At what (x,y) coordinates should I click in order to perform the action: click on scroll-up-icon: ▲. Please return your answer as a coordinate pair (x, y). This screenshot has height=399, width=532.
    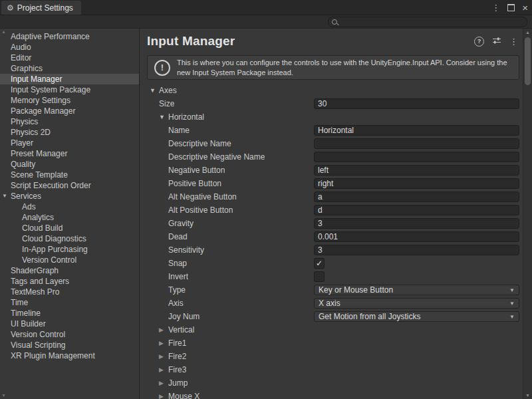
    Looking at the image, I should click on (528, 32).